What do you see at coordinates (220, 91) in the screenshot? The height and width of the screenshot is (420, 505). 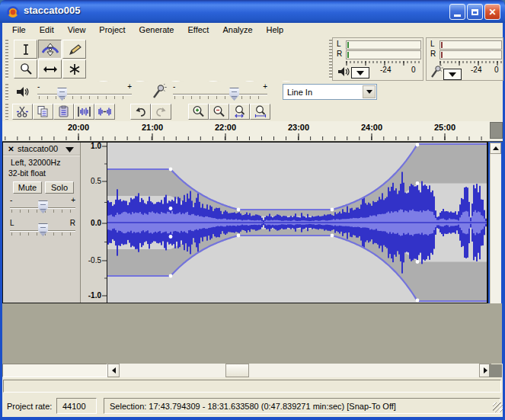 I see `input-volume-slider: - +` at bounding box center [220, 91].